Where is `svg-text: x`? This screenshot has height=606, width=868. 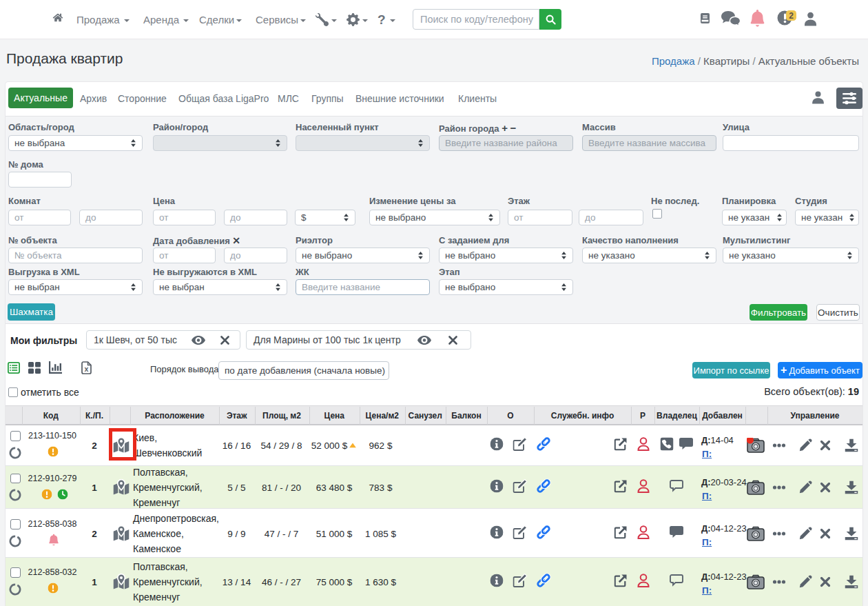
svg-text: x is located at coordinates (86, 369).